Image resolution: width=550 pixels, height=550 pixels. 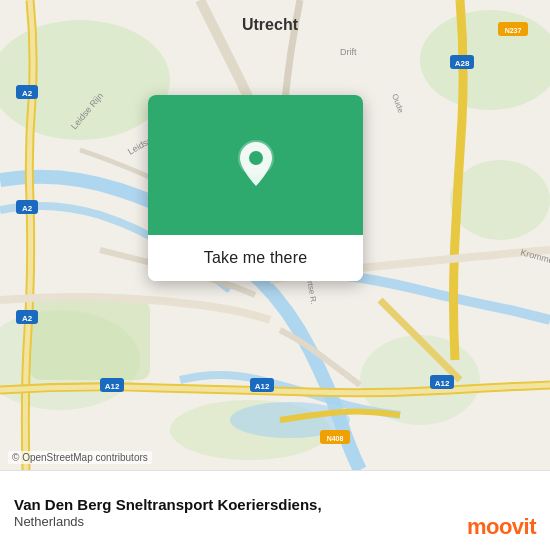 What do you see at coordinates (275, 510) in the screenshot?
I see `bottom-bar: Van Den Berg Sneltransport Koeriersdiens…` at bounding box center [275, 510].